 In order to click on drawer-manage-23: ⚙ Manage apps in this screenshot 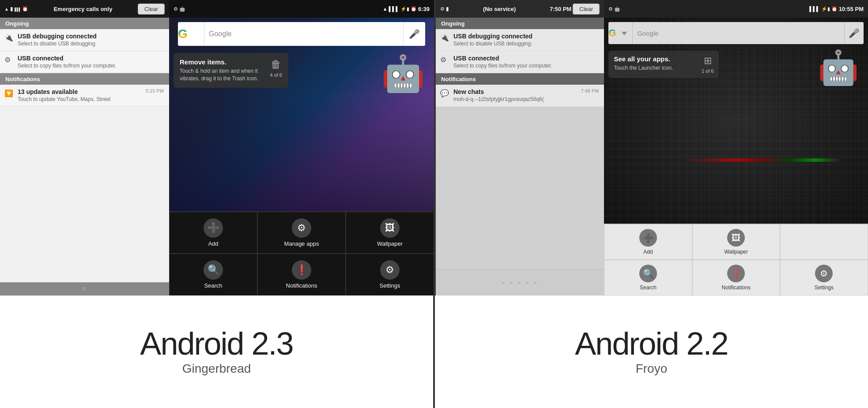, I will do `click(302, 233)`.